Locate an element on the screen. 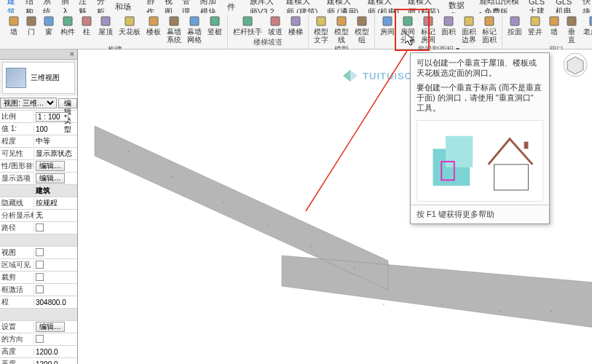 The width and height of the screenshot is (592, 364). property-value: 100 is located at coordinates (55, 130).